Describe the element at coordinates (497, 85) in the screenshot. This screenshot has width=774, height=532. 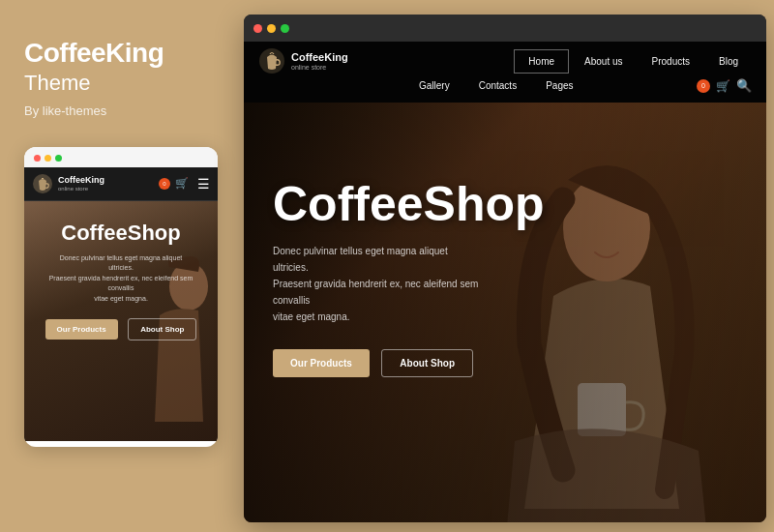
I see `desktop-nav-contacts: Contacts` at that location.